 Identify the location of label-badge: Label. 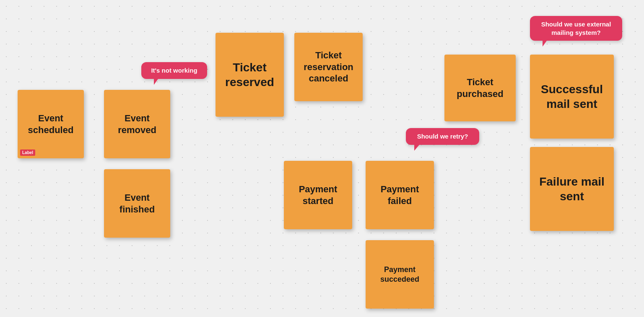
(28, 153).